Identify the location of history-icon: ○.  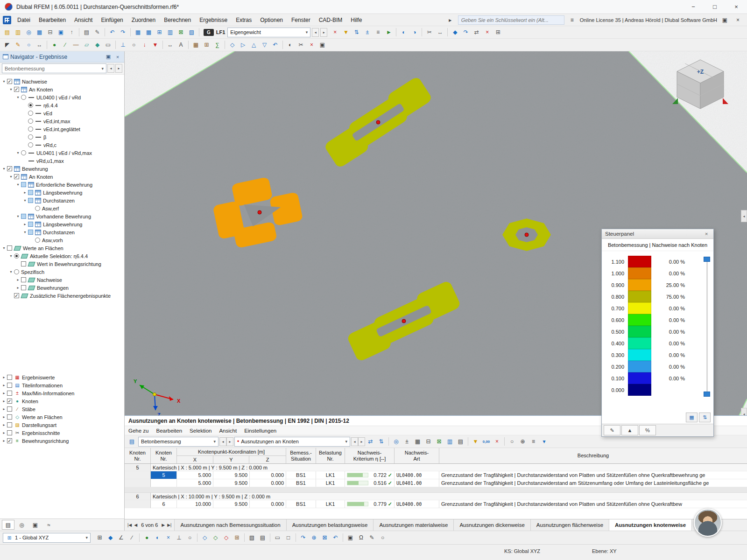
(383, 538).